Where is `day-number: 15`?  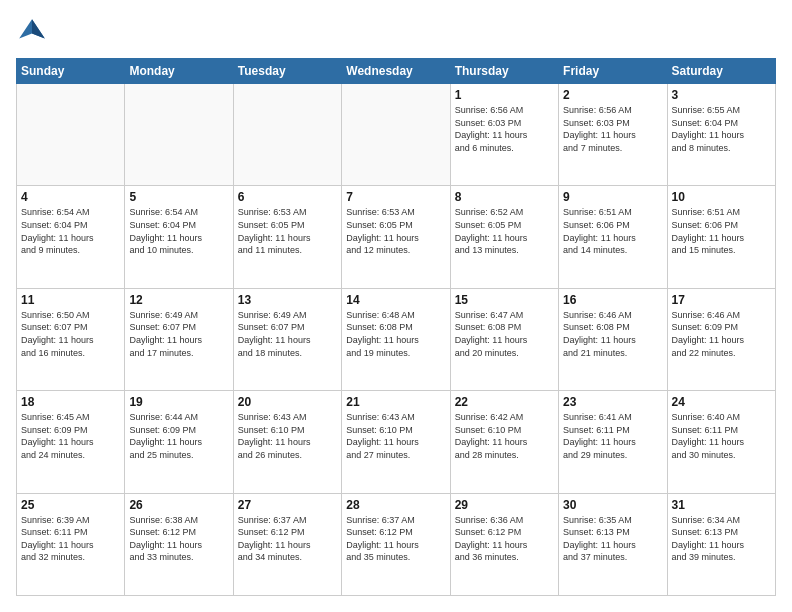
day-number: 15 is located at coordinates (504, 300).